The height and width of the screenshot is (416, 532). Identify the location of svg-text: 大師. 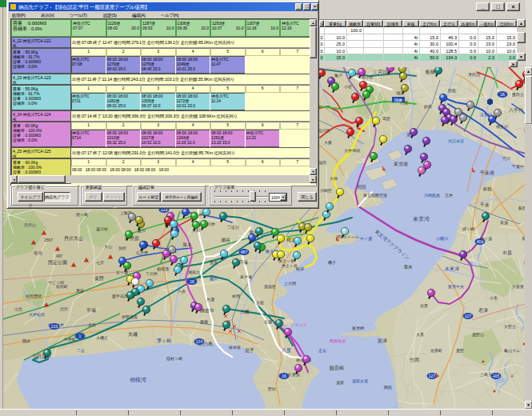
(334, 178).